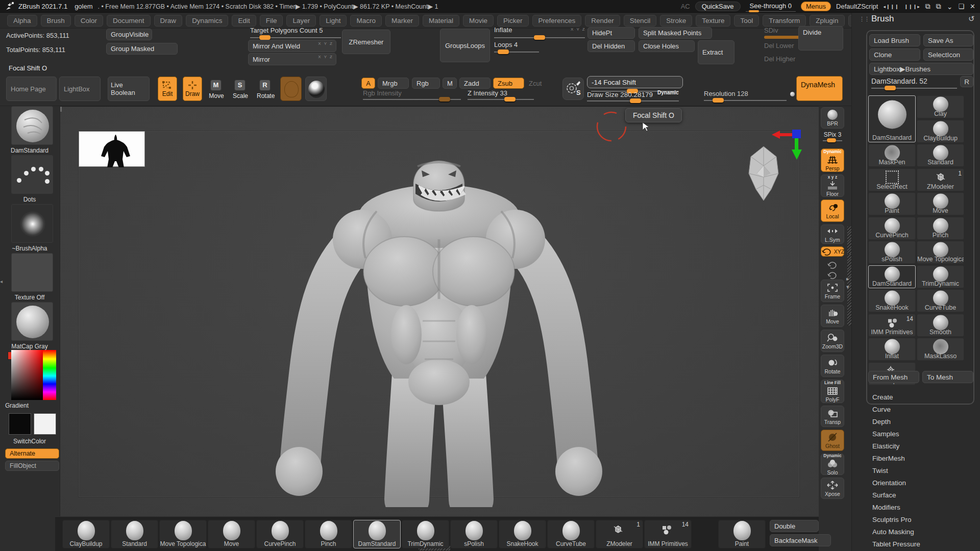  Describe the element at coordinates (832, 366) in the screenshot. I see `dock-button-rotate: Rotate` at that location.